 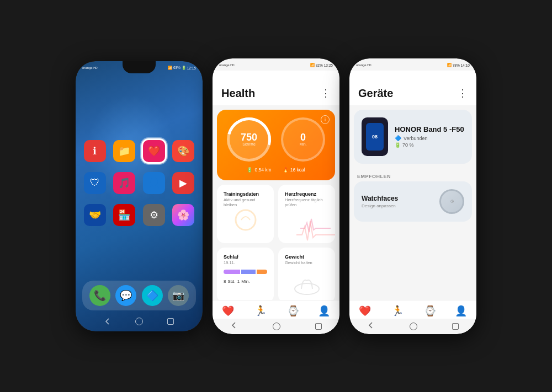 What do you see at coordinates (430, 311) in the screenshot?
I see `nav-geraete-icon-3: ⌚` at bounding box center [430, 311].